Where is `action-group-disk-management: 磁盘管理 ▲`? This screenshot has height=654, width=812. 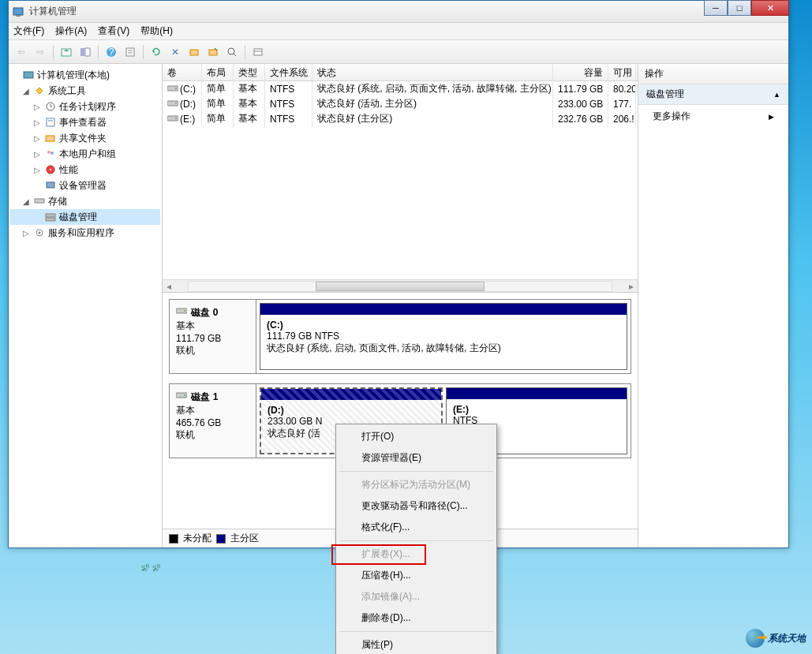
action-group-disk-management: 磁盘管理 ▲ is located at coordinates (713, 95).